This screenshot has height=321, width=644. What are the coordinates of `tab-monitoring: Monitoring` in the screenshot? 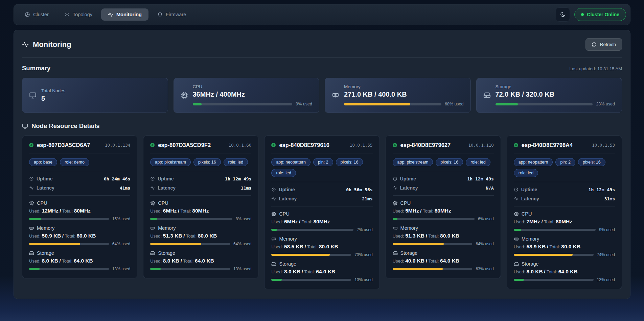 It's located at (125, 15).